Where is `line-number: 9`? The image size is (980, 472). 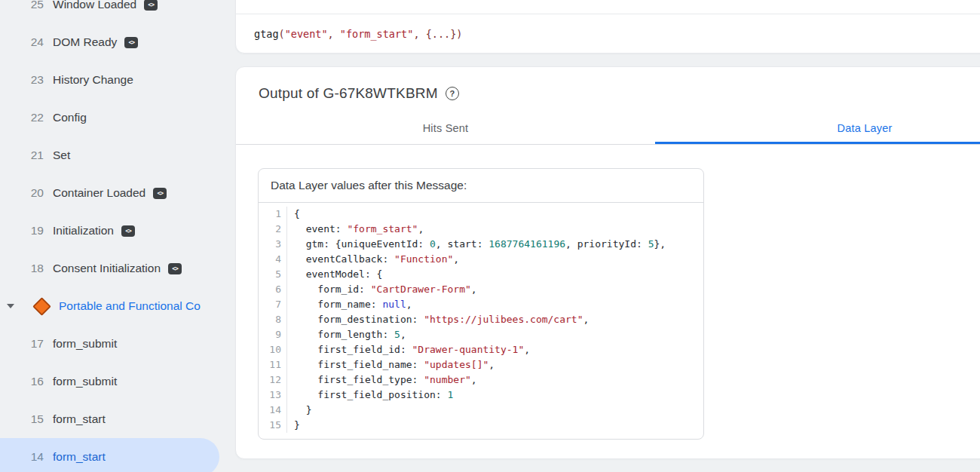
line-number: 9 is located at coordinates (273, 335).